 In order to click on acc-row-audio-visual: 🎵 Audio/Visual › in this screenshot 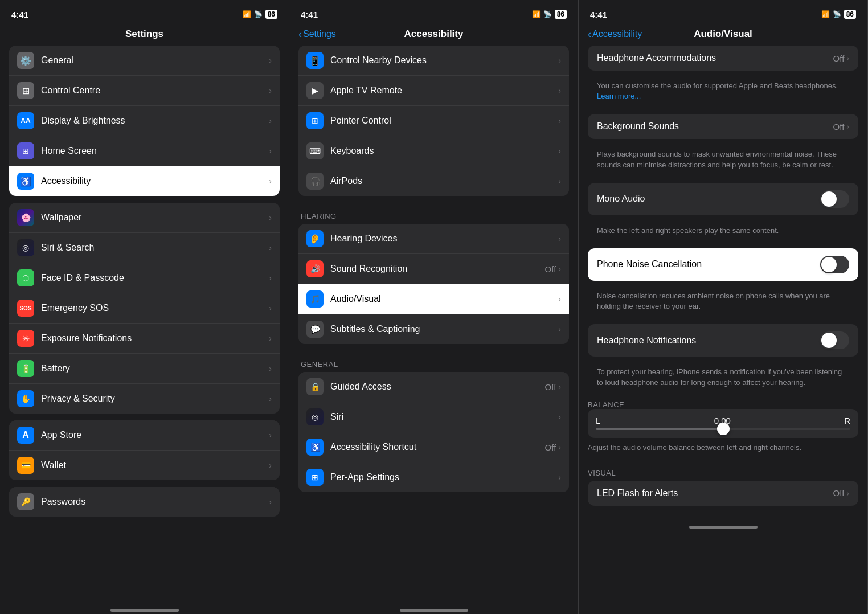, I will do `click(434, 300)`.